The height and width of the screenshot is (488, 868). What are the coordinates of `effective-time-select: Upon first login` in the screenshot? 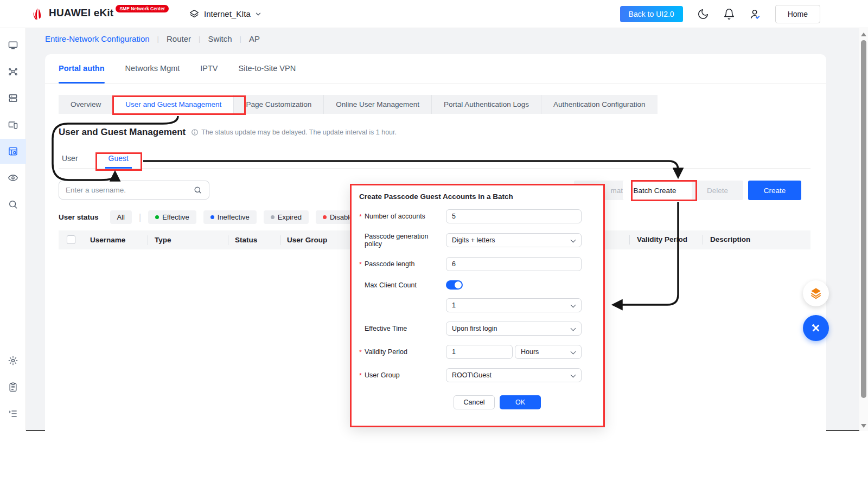 It's located at (514, 329).